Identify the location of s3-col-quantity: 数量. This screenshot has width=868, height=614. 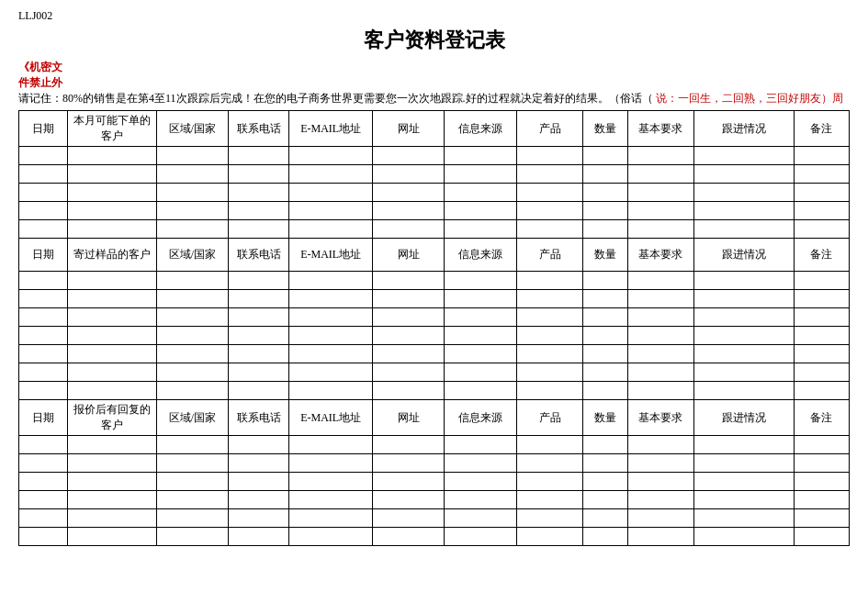
(605, 419).